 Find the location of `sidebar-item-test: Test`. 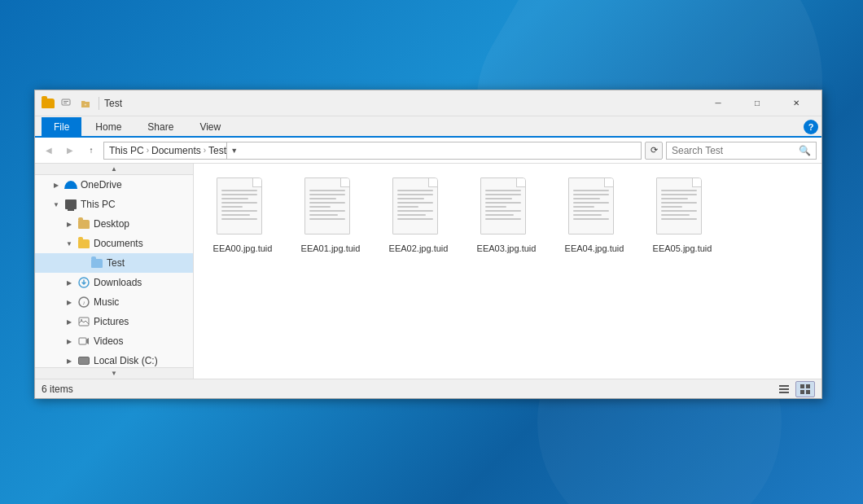

sidebar-item-test: Test is located at coordinates (114, 263).